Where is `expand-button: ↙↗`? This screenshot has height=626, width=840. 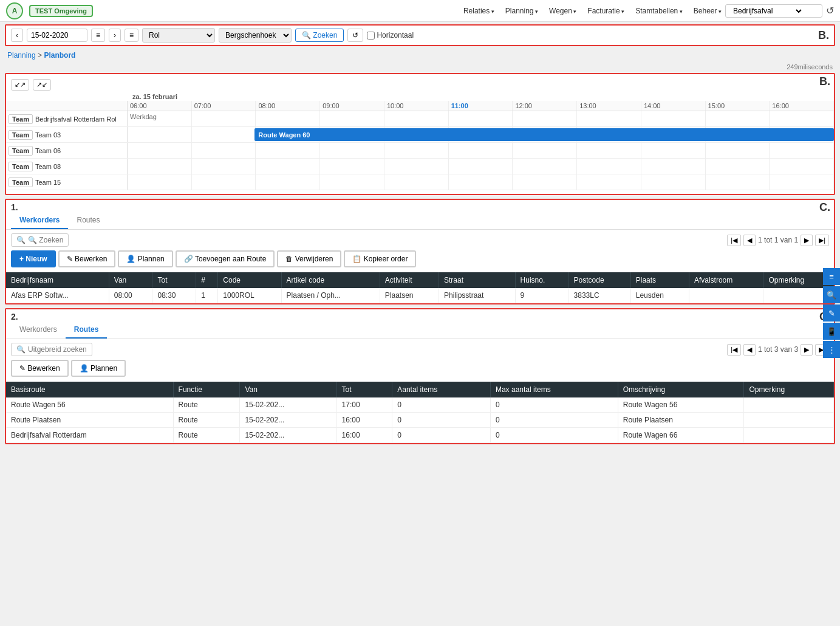 expand-button: ↙↗ is located at coordinates (20, 85).